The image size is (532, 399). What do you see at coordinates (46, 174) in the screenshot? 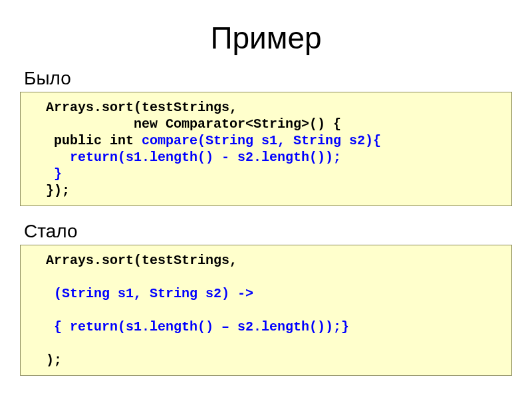
I see `code-line: }` at bounding box center [46, 174].